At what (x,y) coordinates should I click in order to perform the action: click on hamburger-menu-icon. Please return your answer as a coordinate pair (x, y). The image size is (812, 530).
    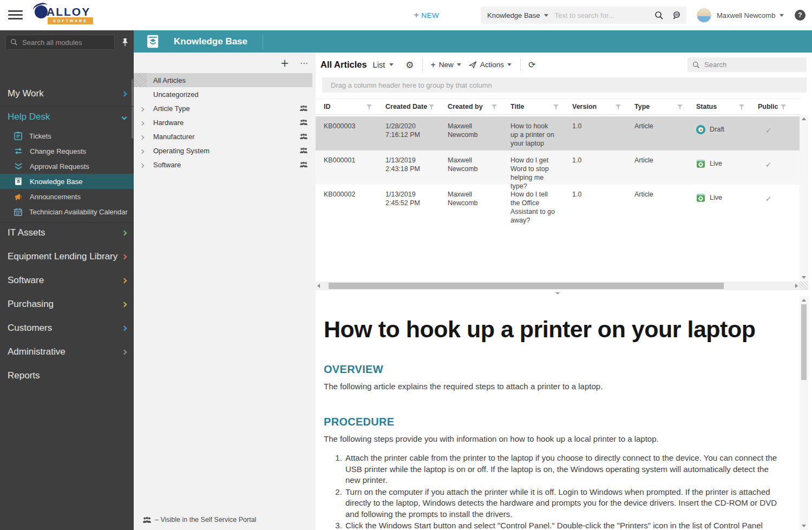
    Looking at the image, I should click on (15, 15).